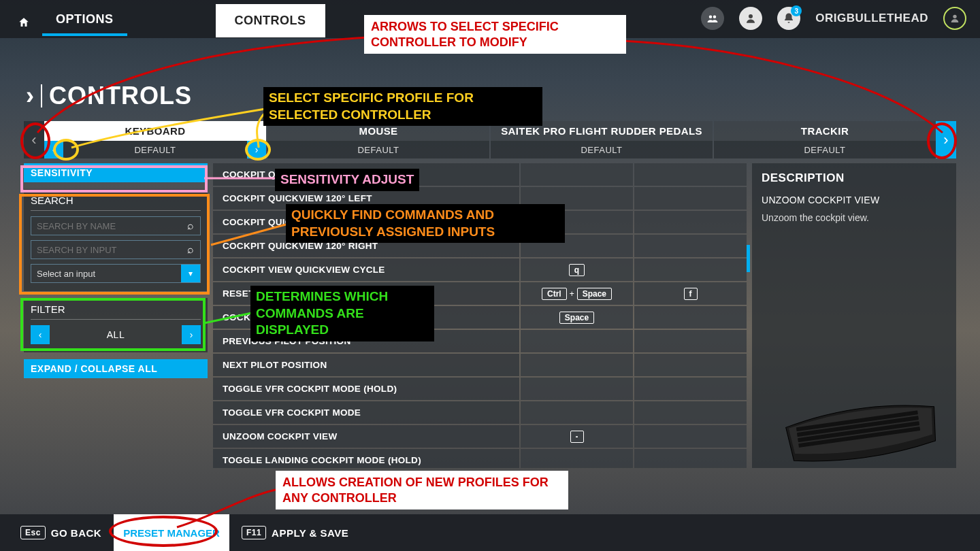  What do you see at coordinates (577, 317) in the screenshot?
I see `binding-primary: Space` at bounding box center [577, 317].